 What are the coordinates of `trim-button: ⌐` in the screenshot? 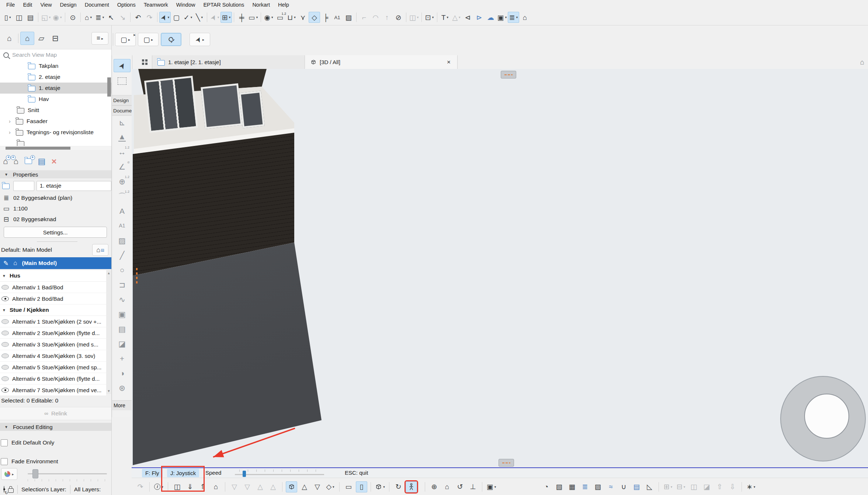 It's located at (364, 17).